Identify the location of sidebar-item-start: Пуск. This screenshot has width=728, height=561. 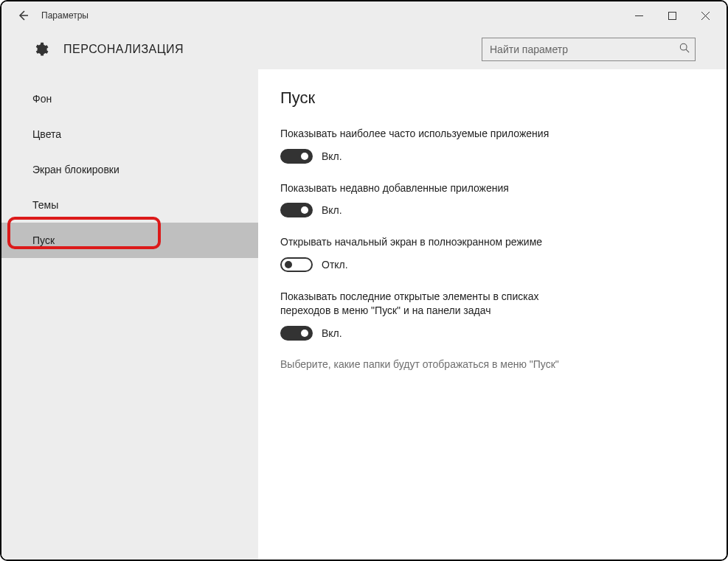
(130, 240).